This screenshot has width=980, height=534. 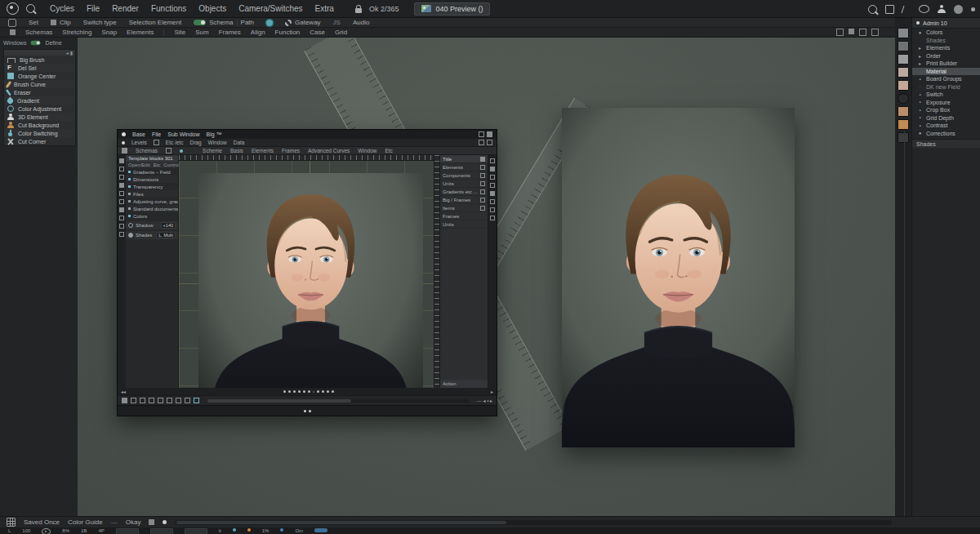 I want to click on play-icon, so click(x=124, y=400).